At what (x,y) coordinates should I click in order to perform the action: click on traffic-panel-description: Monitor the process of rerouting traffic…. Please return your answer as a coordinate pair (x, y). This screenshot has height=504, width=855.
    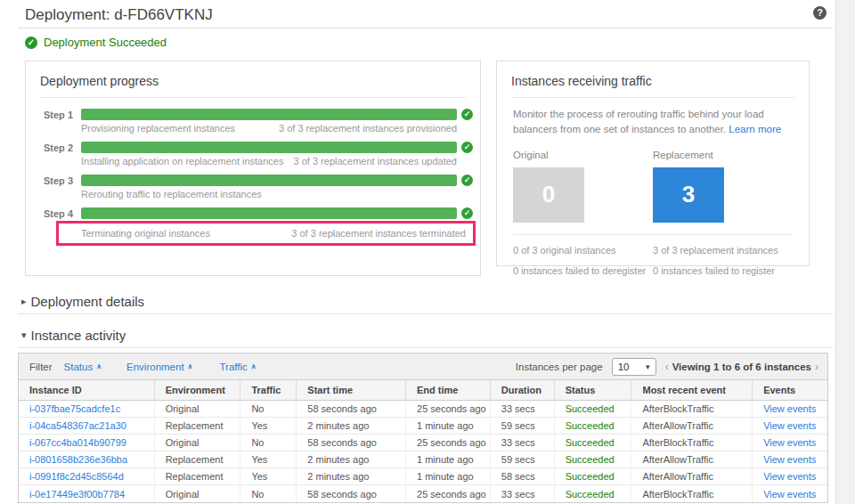
    Looking at the image, I should click on (653, 118).